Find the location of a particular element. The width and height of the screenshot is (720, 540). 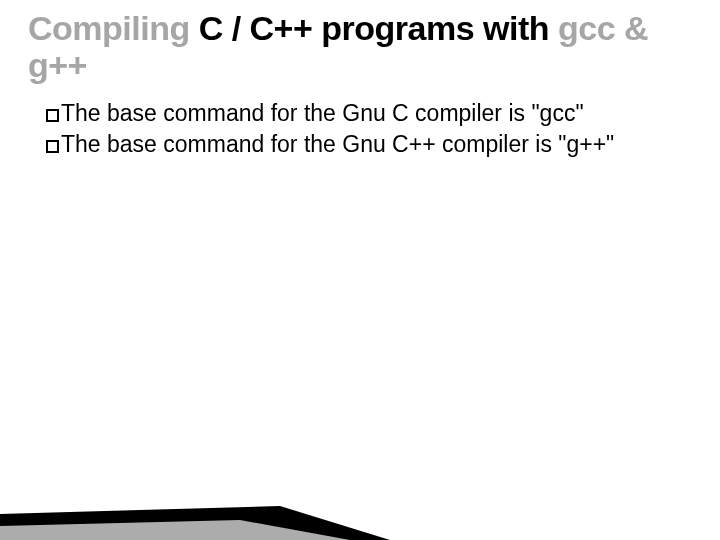

bullet-item: The base command for the Gnu C++ compile… is located at coordinates (349, 144).